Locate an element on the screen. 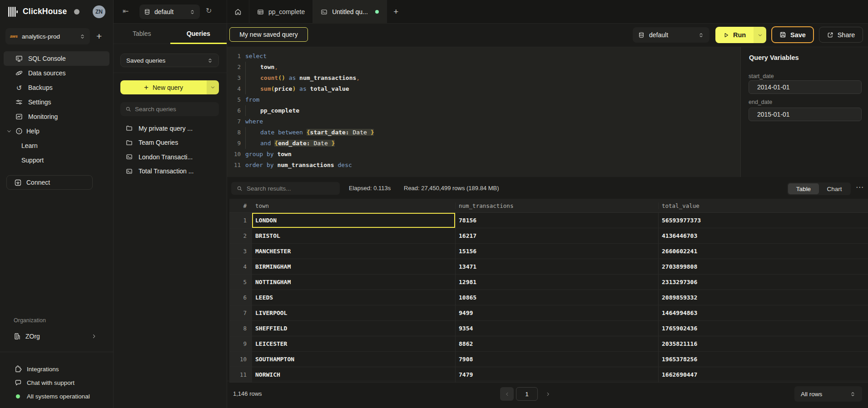 The width and height of the screenshot is (868, 408). cell-num-transactions: 13471 is located at coordinates (557, 267).